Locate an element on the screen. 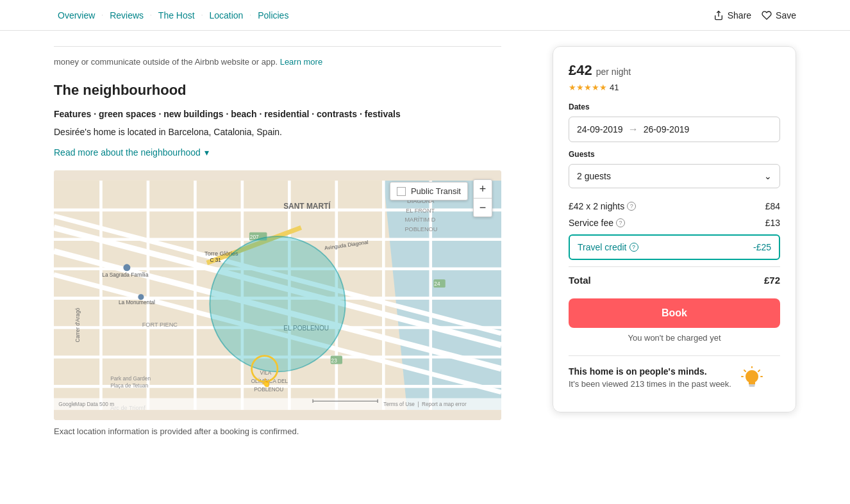 The width and height of the screenshot is (850, 504). svg-text: Park and Garden is located at coordinates (131, 379).